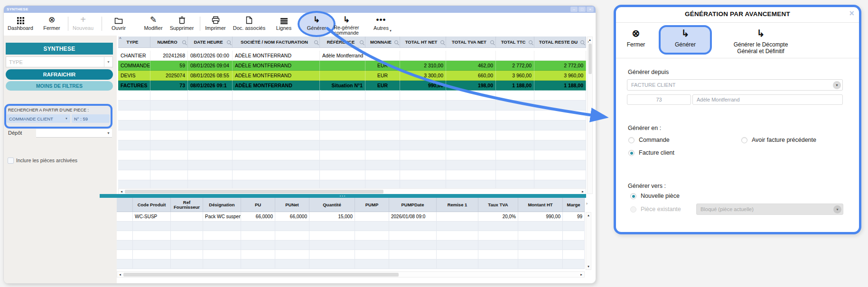 The width and height of the screenshot is (868, 287). Describe the element at coordinates (685, 37) in the screenshot. I see `dialog-generer-button: ↳ Générer` at that location.